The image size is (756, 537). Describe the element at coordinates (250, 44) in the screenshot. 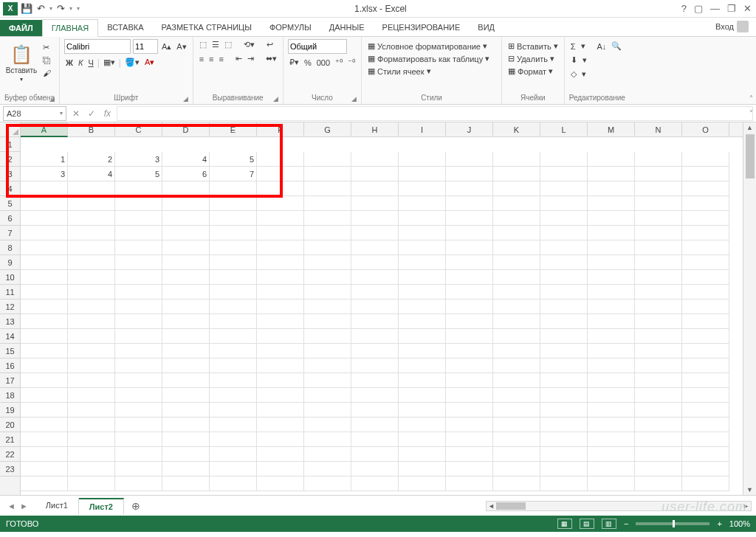

I see `orientation-icon: ⟲▾` at that location.